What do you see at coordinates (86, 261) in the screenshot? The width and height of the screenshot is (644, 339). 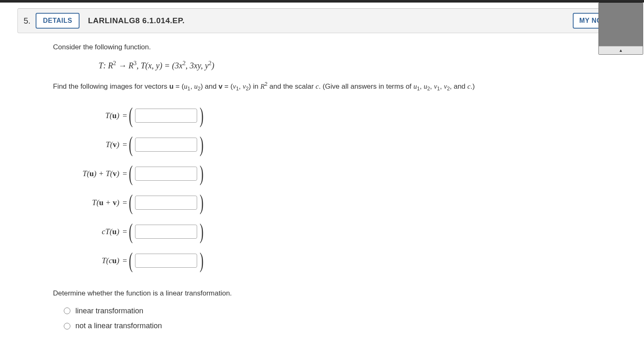 I see `row-label: T(cu)` at bounding box center [86, 261].